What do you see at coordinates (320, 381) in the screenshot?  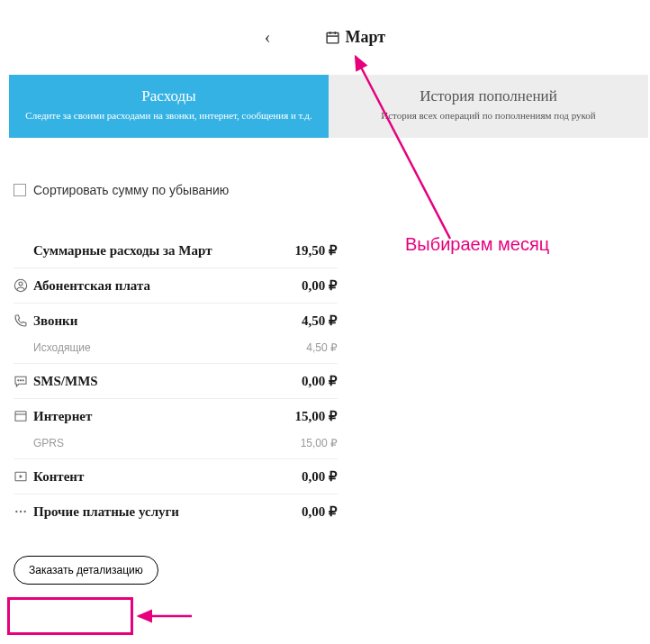 I see `sms-value: 0,00 ₽` at bounding box center [320, 381].